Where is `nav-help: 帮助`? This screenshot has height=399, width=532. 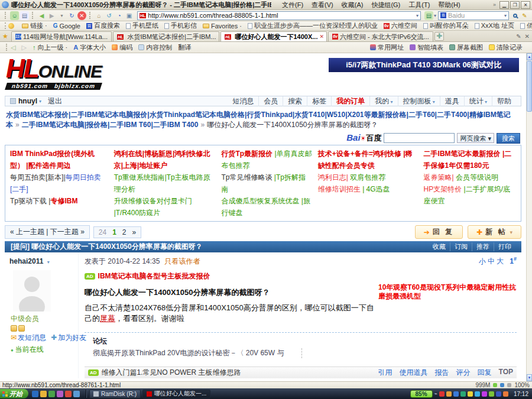 nav-help: 帮助 is located at coordinates (504, 102).